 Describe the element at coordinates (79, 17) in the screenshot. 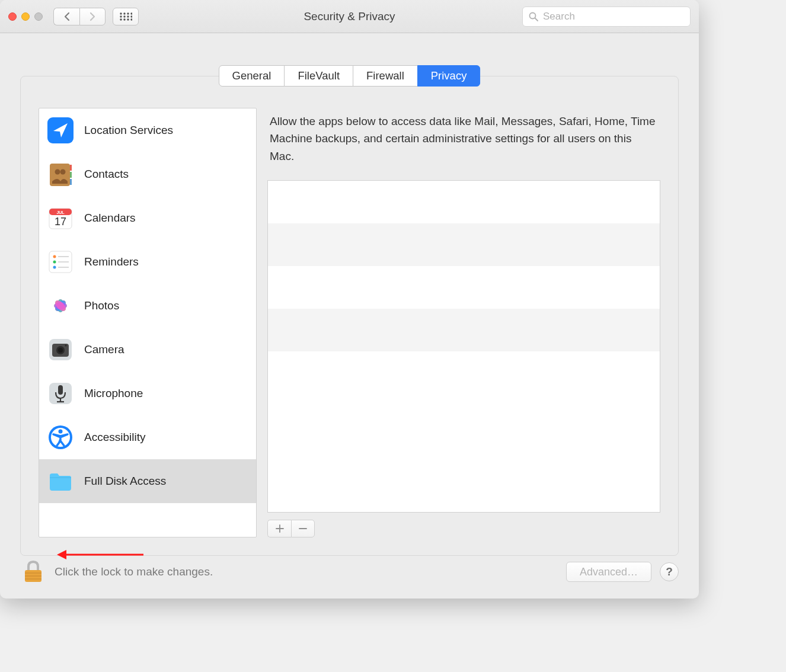

I see `nav-segment` at that location.